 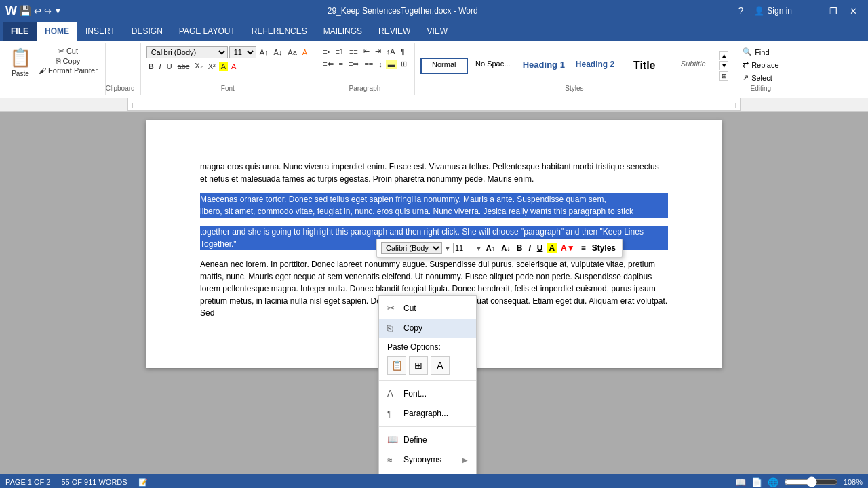 I want to click on view-print-button: 📄, so click(x=757, y=483).